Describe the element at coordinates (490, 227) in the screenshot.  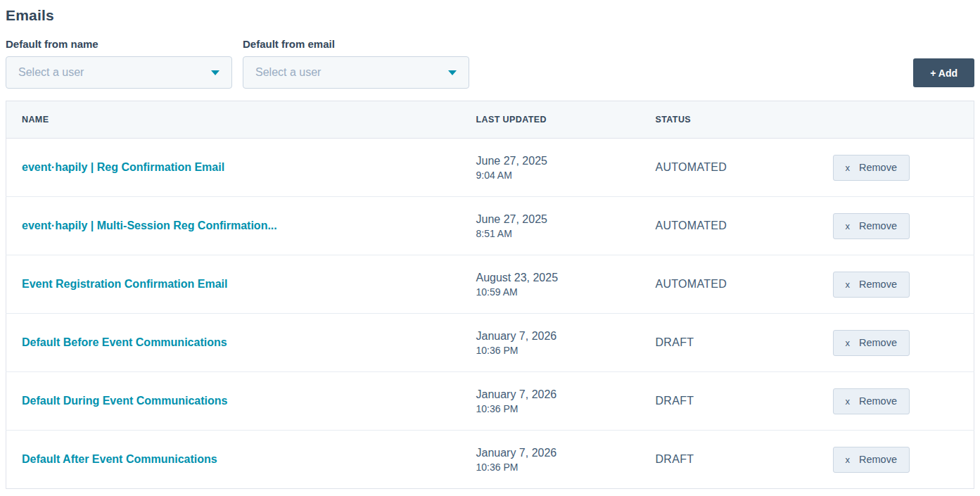
I see `table-row: event·hapily | Multi-Session Reg Confirm…` at that location.